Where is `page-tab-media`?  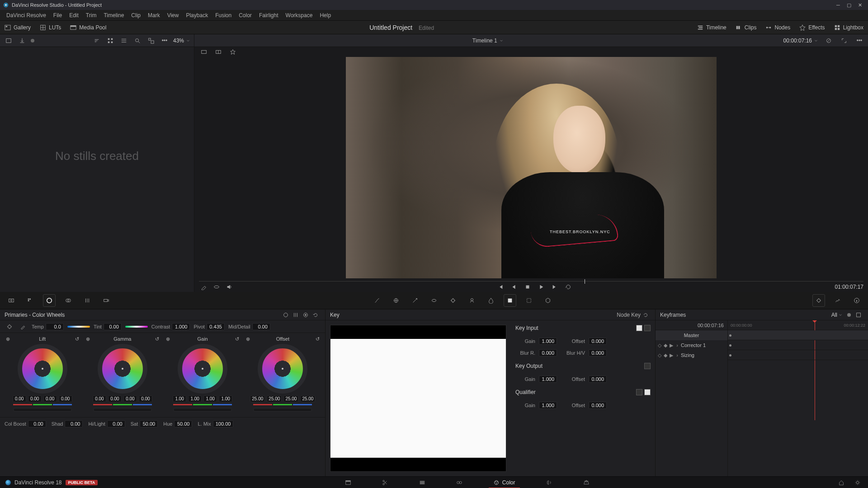
page-tab-media is located at coordinates (348, 483).